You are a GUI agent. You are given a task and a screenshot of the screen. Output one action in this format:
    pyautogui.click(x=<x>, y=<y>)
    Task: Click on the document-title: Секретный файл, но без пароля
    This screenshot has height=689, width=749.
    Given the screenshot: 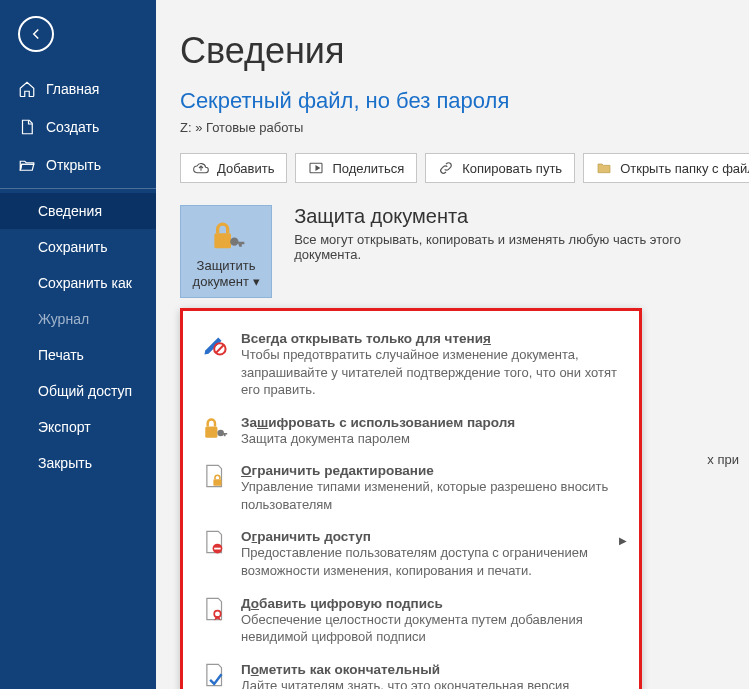 What is the action you would take?
    pyautogui.click(x=450, y=101)
    